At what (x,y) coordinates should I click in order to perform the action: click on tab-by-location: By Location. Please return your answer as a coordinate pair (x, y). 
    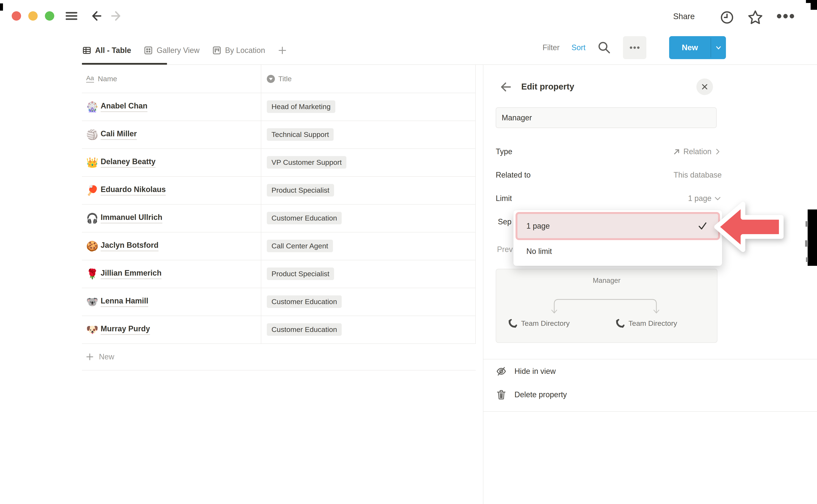
    Looking at the image, I should click on (238, 51).